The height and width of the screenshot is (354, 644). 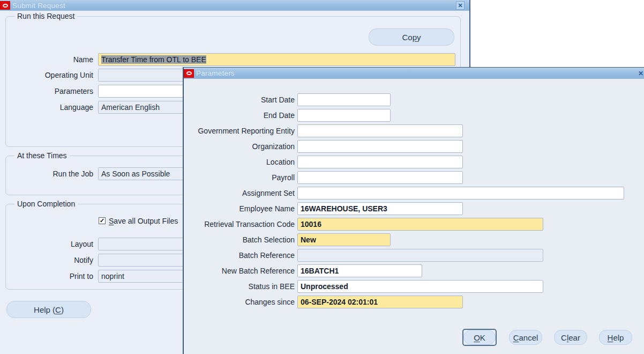 What do you see at coordinates (47, 244) in the screenshot?
I see `layout-label: Layout` at bounding box center [47, 244].